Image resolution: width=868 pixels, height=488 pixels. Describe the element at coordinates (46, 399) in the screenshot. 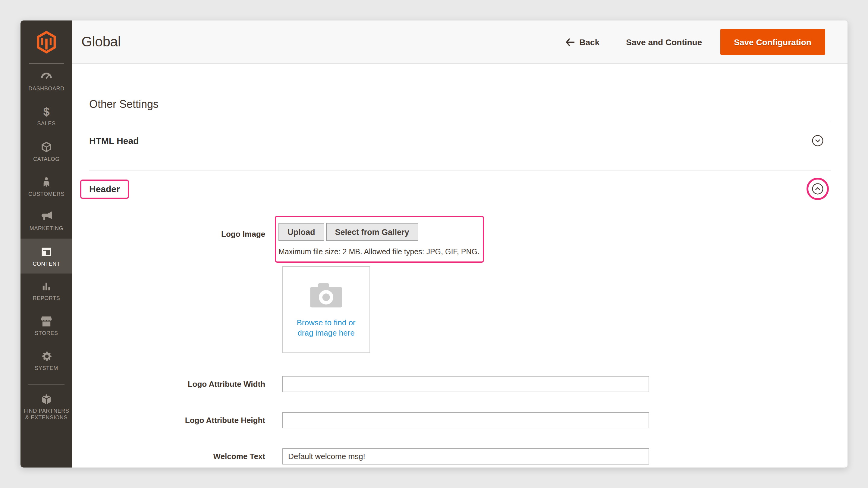

I see `partners-icon` at that location.